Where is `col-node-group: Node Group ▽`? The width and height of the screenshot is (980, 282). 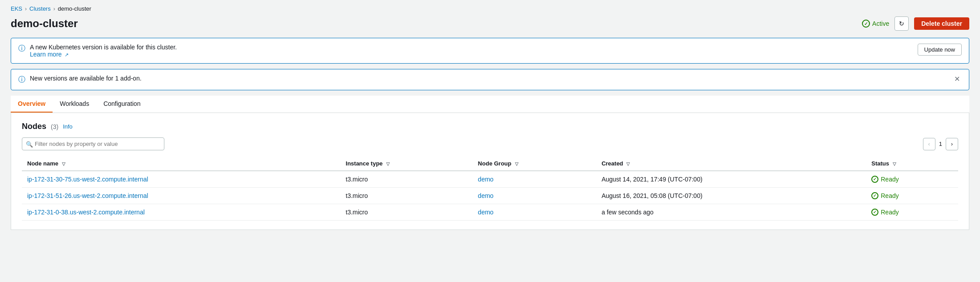 col-node-group: Node Group ▽ is located at coordinates (535, 164).